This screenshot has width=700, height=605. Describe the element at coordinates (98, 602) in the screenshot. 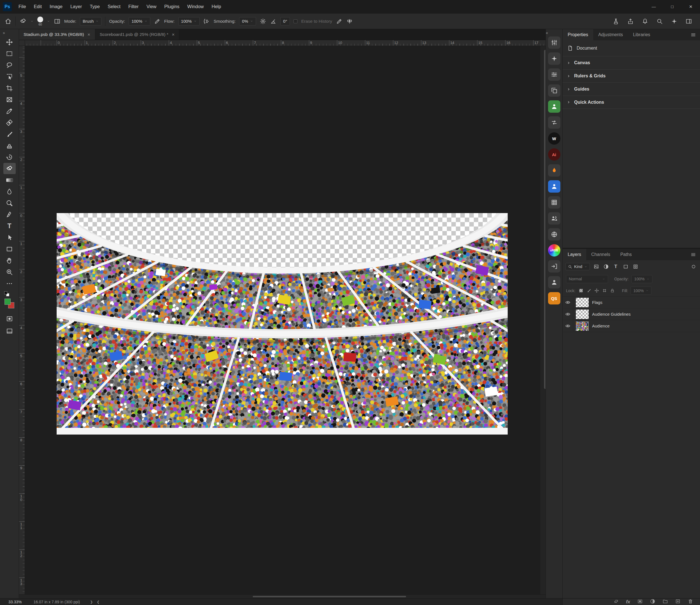

I see `status-nav-chevron: ❮` at that location.